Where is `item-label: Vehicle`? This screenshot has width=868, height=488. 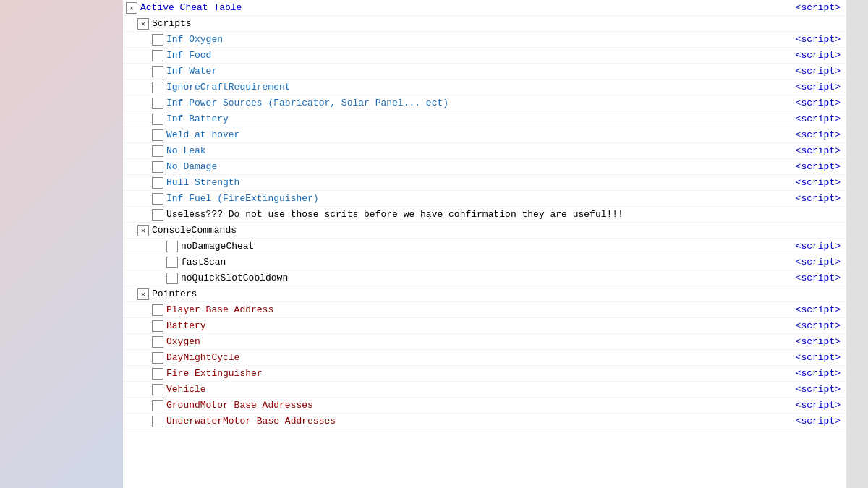 item-label: Vehicle is located at coordinates (481, 389).